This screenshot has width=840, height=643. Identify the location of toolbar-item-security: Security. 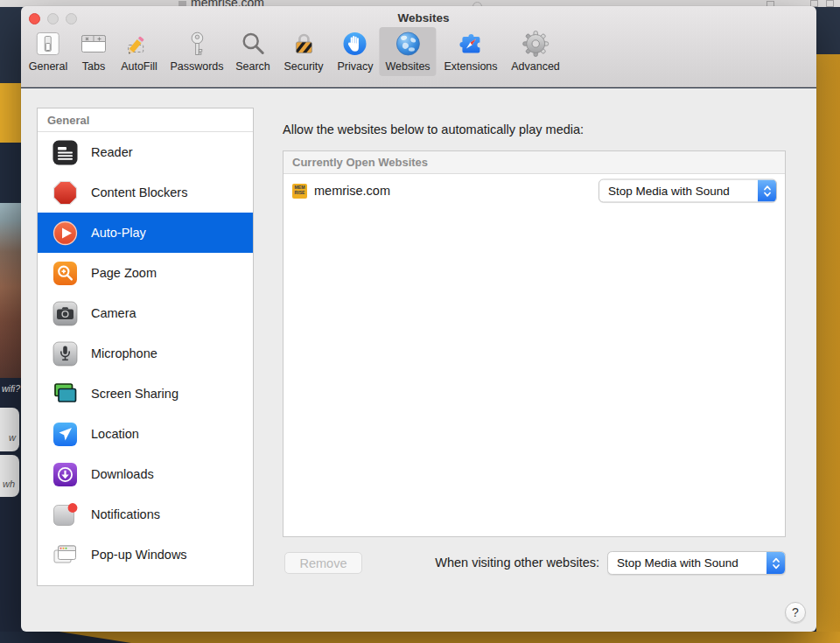
(303, 52).